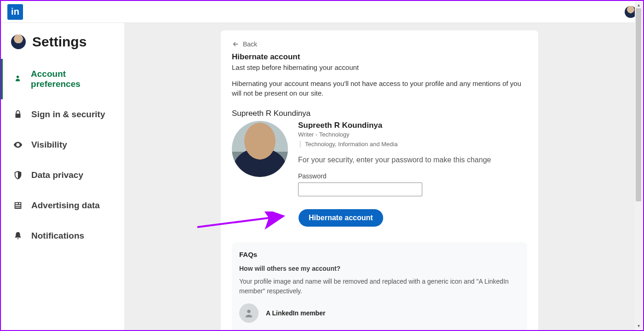  I want to click on faq-member-row: A LinkedIn member, so click(380, 313).